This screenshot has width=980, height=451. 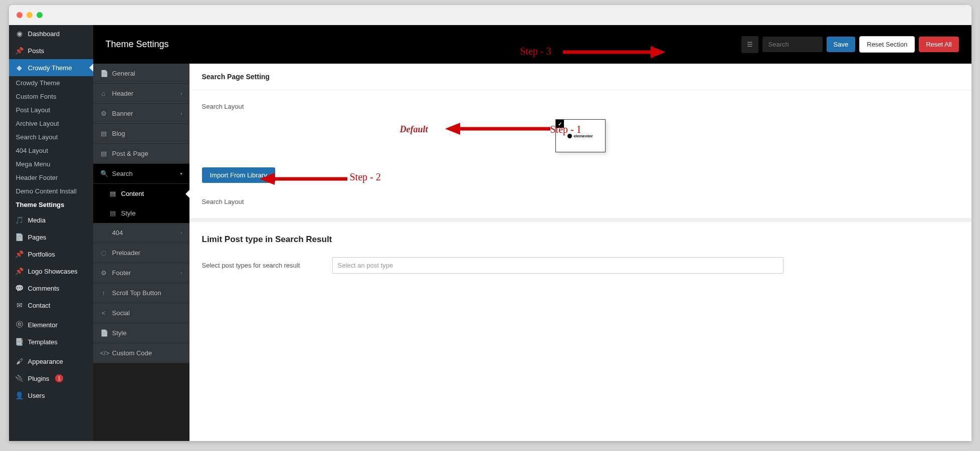 What do you see at coordinates (141, 273) in the screenshot?
I see `settings-item-footer: ⚙Footer›` at bounding box center [141, 273].